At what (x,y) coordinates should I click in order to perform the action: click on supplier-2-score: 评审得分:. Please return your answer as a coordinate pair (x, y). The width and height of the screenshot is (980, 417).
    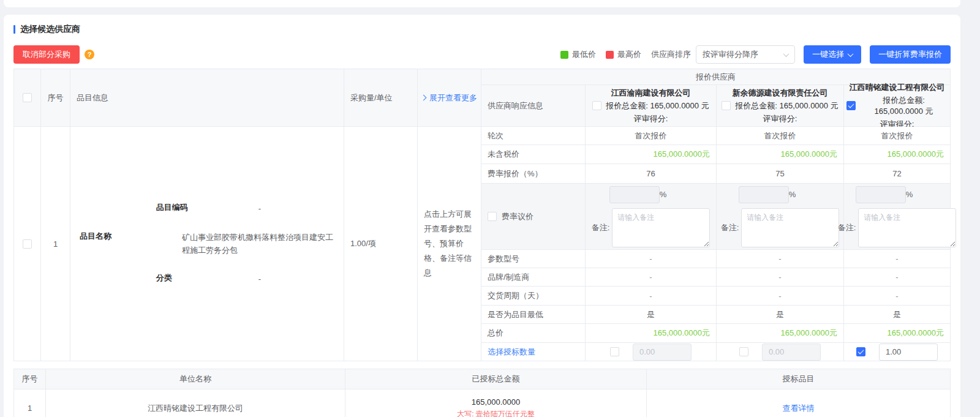
    Looking at the image, I should click on (780, 119).